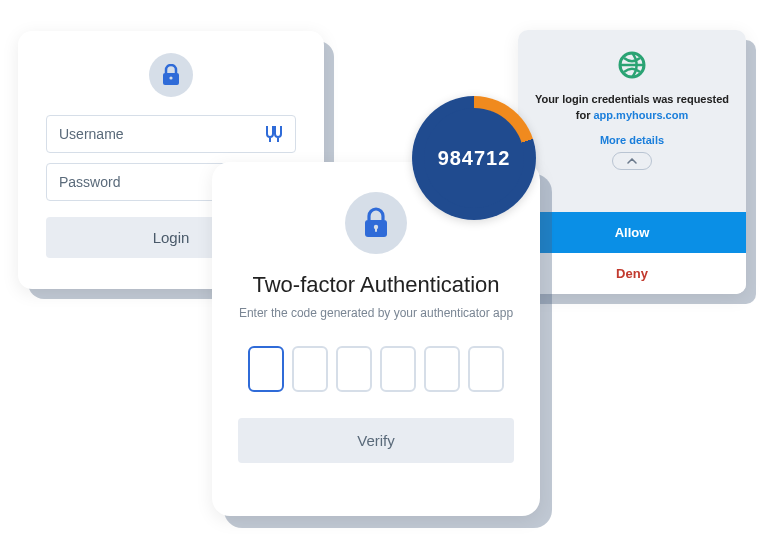 This screenshot has width=768, height=538. Describe the element at coordinates (632, 161) in the screenshot. I see `chevron-up-icon` at that location.